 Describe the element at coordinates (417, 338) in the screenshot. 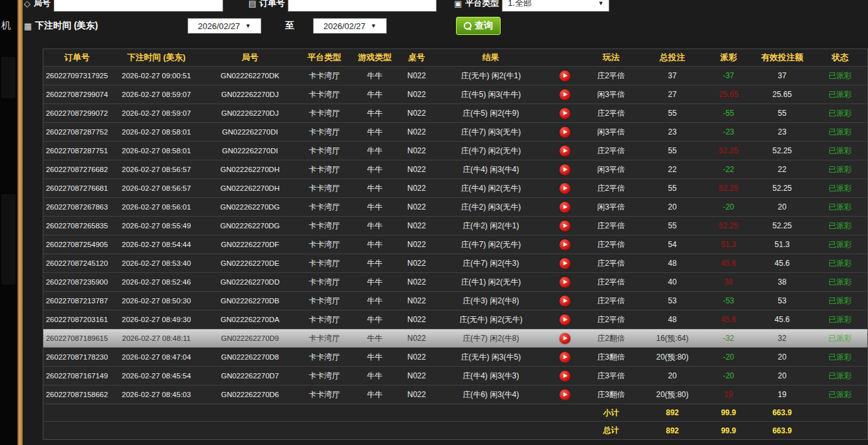

I see `cell-table: N022` at that location.